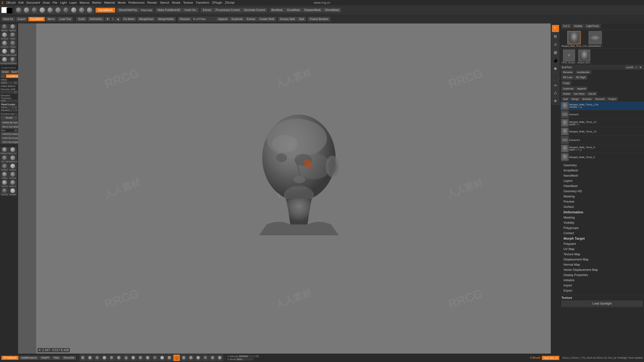 This screenshot has height=362, width=644. What do you see at coordinates (69, 358) in the screenshot?
I see `show-sdt-btn: ShowSdt` at bounding box center [69, 358].